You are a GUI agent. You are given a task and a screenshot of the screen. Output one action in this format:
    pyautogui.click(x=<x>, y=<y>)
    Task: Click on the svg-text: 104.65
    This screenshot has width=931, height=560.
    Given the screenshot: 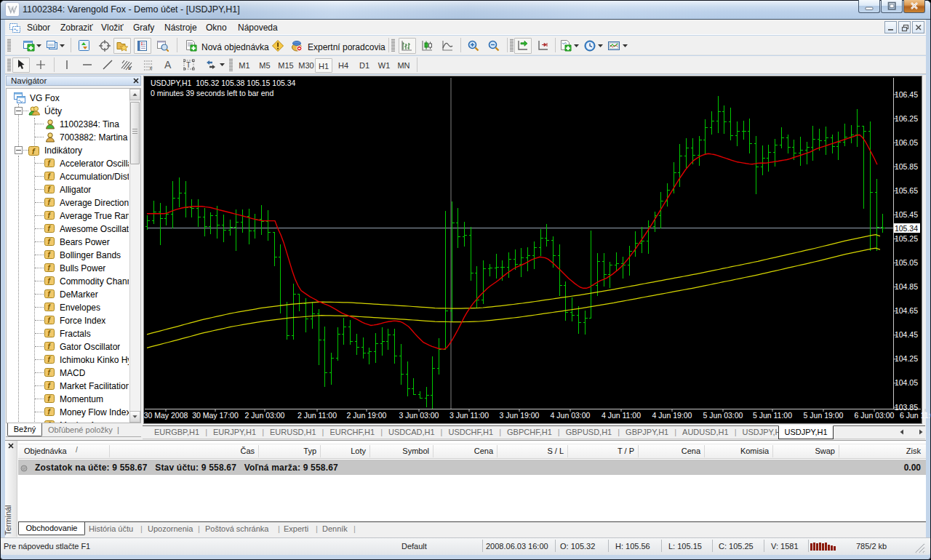 What is the action you would take?
    pyautogui.click(x=906, y=311)
    